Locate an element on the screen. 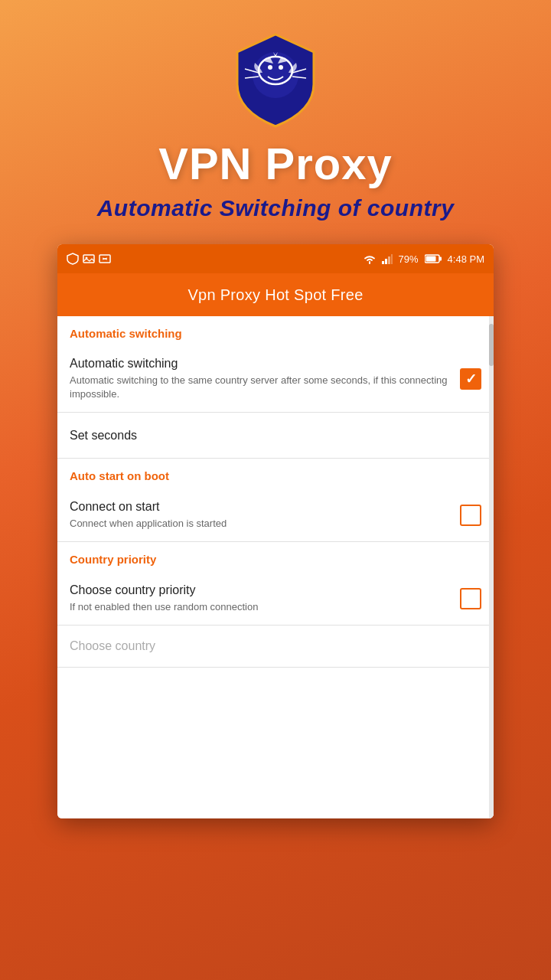 The height and width of the screenshot is (980, 551). choose-country-input: Choose country is located at coordinates (276, 646).